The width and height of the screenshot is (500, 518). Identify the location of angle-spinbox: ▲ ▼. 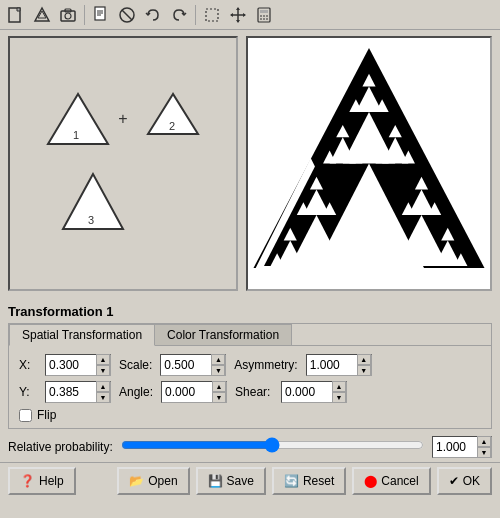
(194, 392).